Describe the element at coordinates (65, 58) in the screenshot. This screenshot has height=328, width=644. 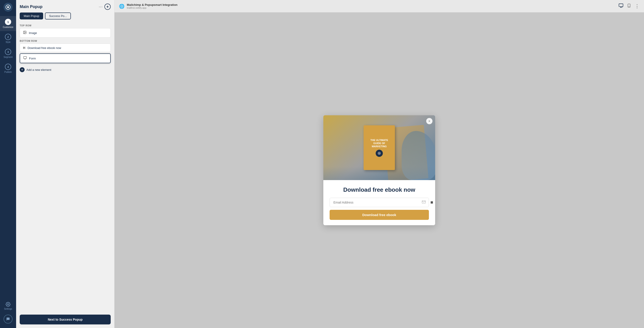
I see `element-form: Form` at that location.